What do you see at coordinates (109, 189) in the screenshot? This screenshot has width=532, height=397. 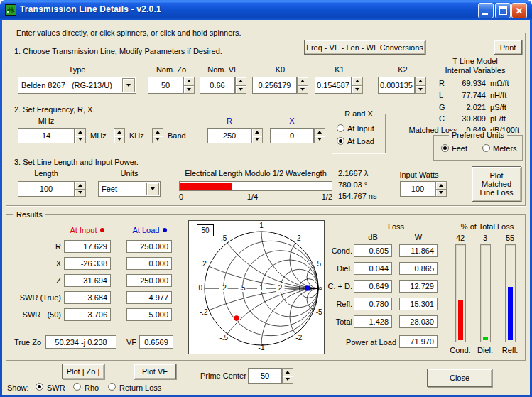 I see `units-combobox-value: Feet` at bounding box center [109, 189].